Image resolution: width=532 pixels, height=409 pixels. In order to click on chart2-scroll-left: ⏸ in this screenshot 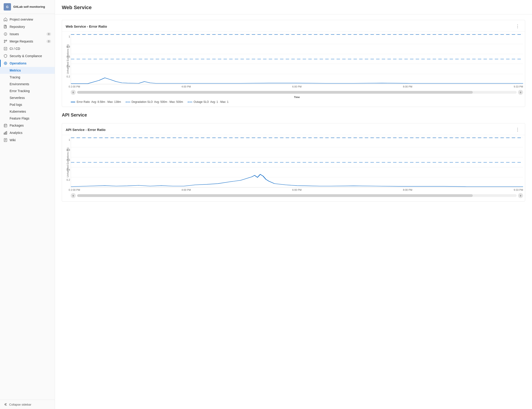, I will do `click(73, 196)`.